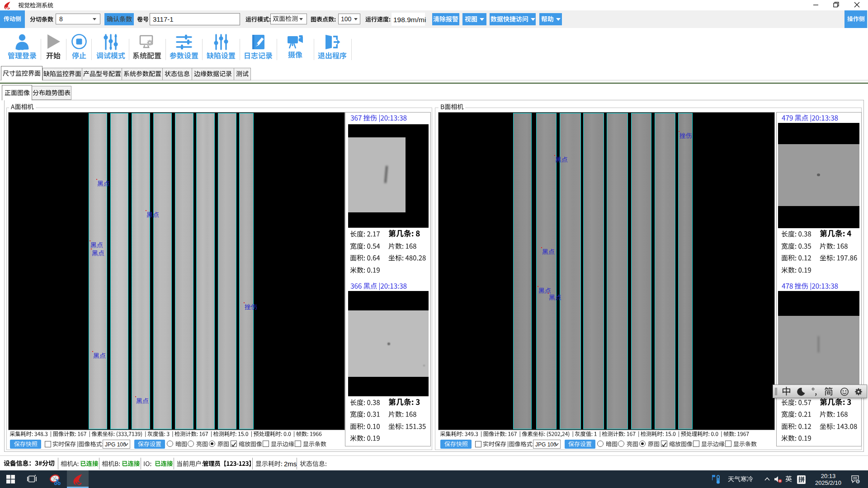 The width and height of the screenshot is (868, 488). I want to click on svg-text: 6, so click(858, 482).